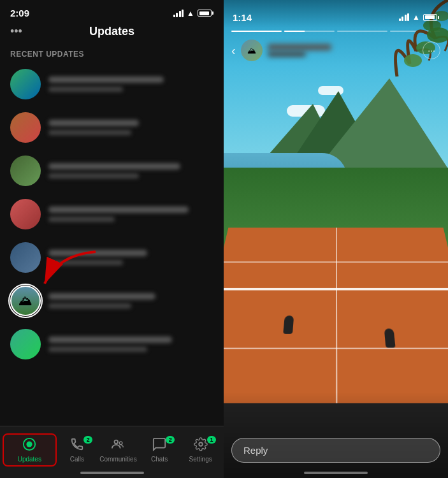 Image resolution: width=448 pixels, height=478 pixels. I want to click on nav-item-updates: Updates, so click(29, 450).